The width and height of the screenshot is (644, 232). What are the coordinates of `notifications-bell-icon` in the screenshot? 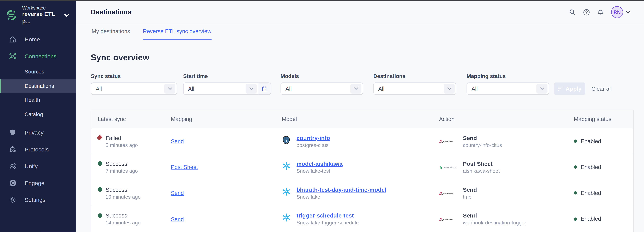 It's located at (600, 12).